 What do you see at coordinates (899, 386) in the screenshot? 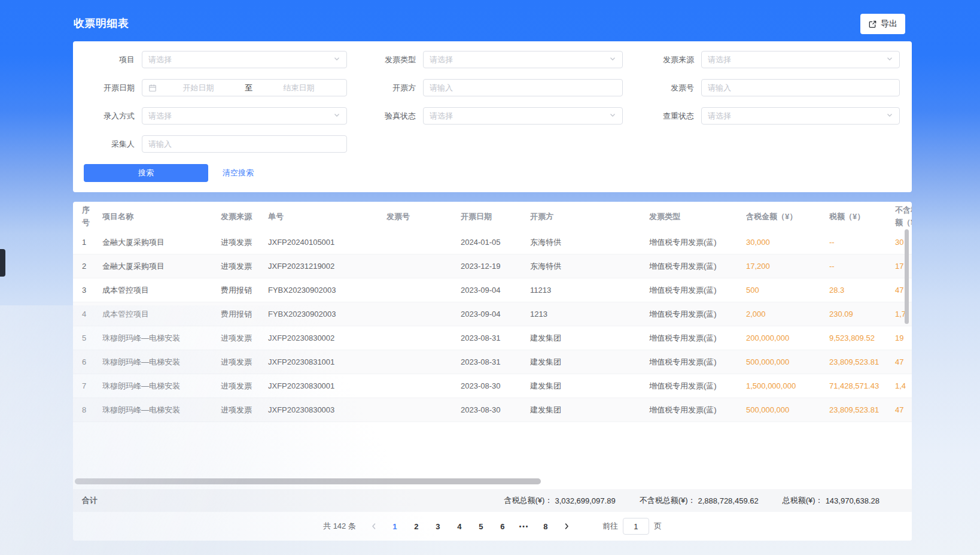
I see `cell-amount_excl: 1,4` at bounding box center [899, 386].